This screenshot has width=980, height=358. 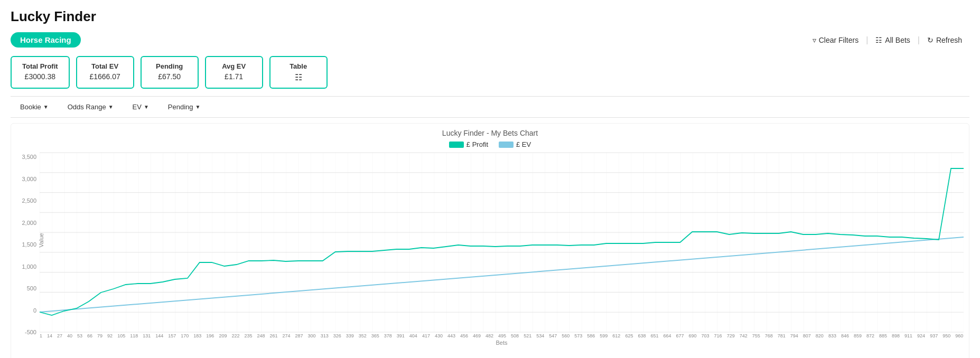 I want to click on filter-bar: Bookie ▼ Odds Range ▼ EV ▼ Pending ▼, so click(x=490, y=107).